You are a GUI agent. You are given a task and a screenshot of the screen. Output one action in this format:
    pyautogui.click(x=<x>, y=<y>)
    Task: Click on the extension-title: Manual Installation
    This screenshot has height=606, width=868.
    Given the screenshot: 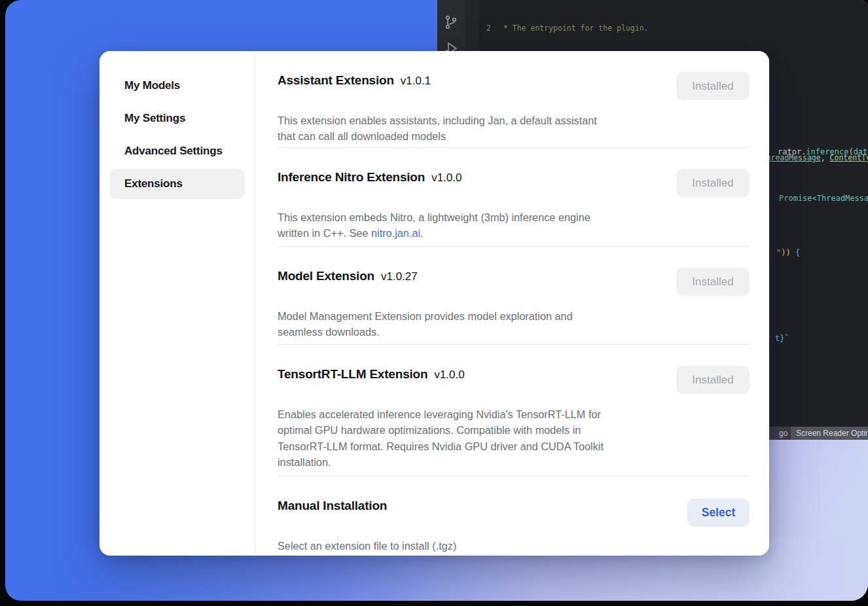 What is the action you would take?
    pyautogui.click(x=513, y=496)
    